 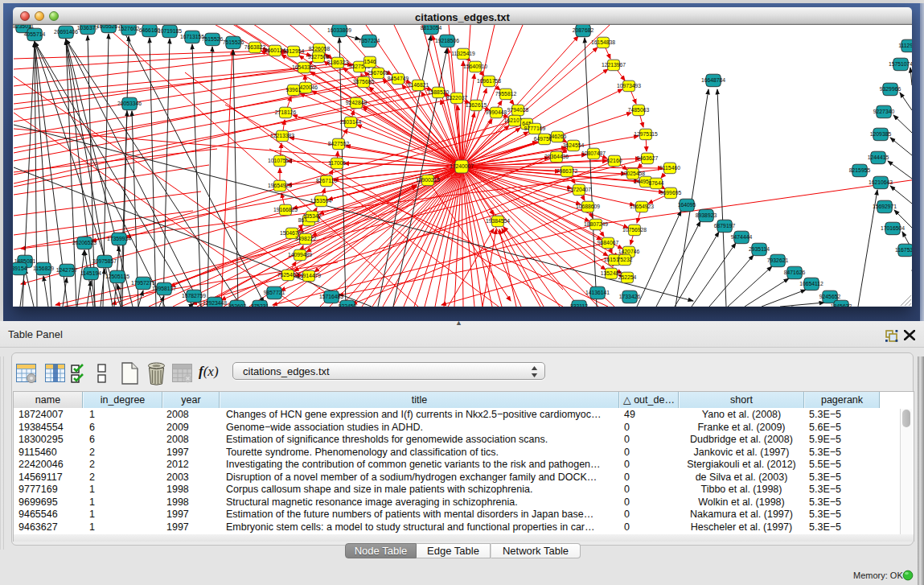 I want to click on svg-text: 3498222, so click(x=306, y=238).